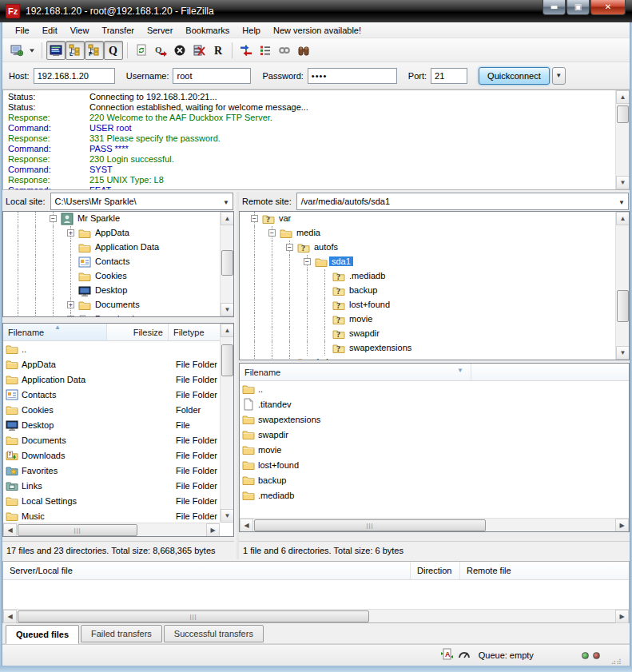  What do you see at coordinates (56, 50) in the screenshot?
I see `toggle-message-log-button` at bounding box center [56, 50].